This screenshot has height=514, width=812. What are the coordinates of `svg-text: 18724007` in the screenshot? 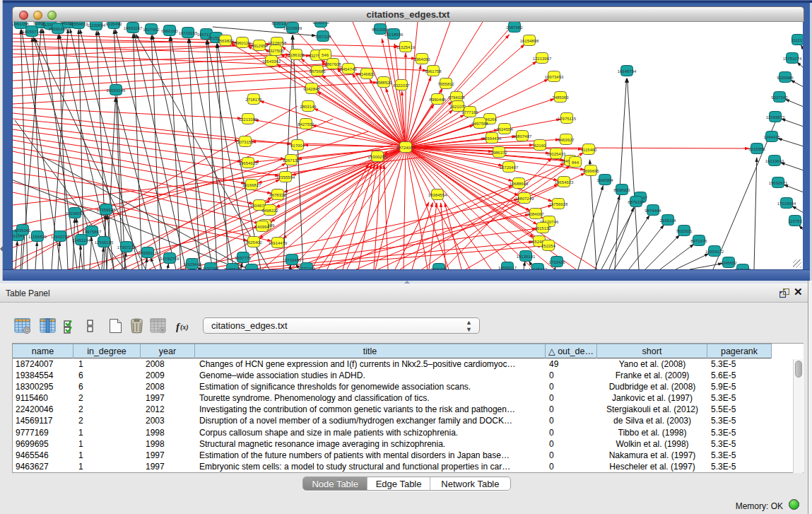 It's located at (406, 148).